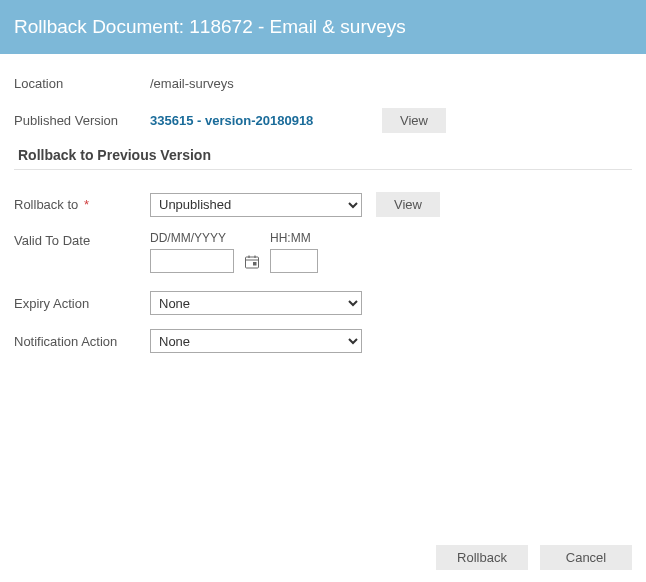 This screenshot has height=582, width=646. Describe the element at coordinates (391, 252) in the screenshot. I see `valid-to-date-controls: DD/MM/YYYY HH:MM` at that location.